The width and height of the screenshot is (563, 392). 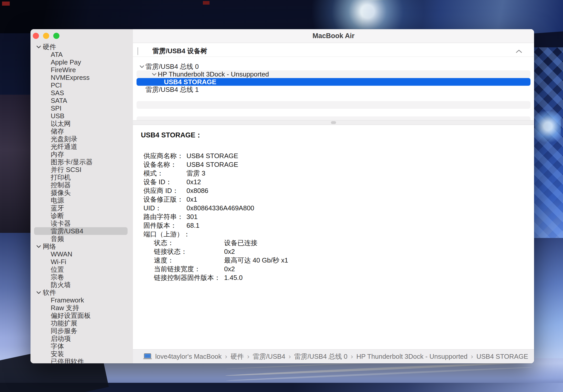 I want to click on close-button, so click(x=36, y=36).